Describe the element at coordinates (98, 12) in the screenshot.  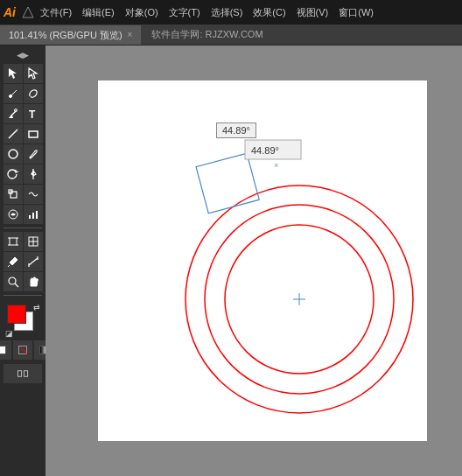
I see `menu-edit: 编辑(E)` at that location.